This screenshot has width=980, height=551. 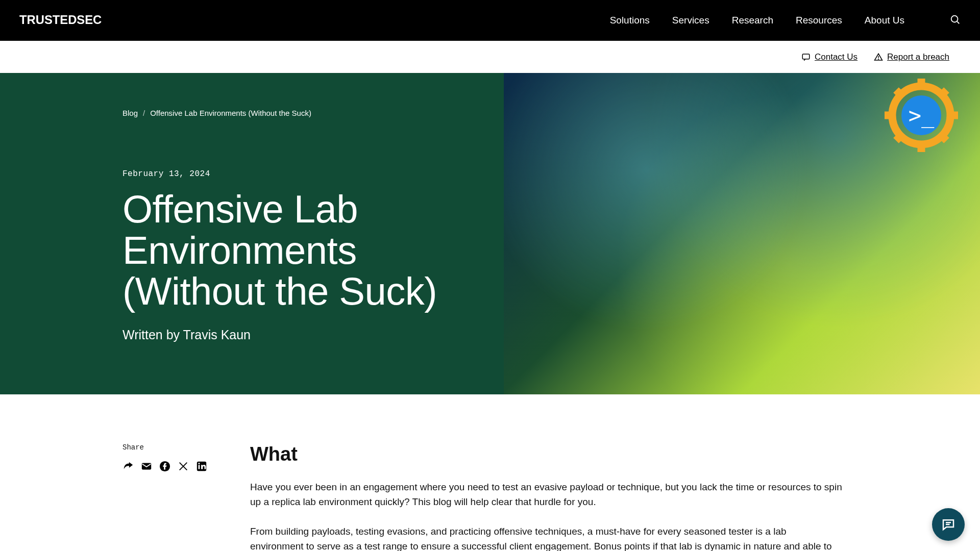 I want to click on article-paragraph: From building payloads, testing evasions…, so click(x=546, y=538).